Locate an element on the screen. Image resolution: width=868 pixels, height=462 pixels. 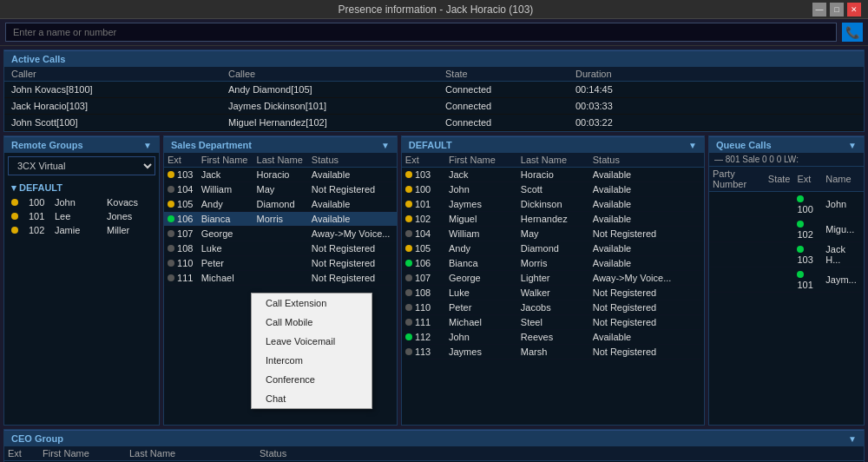
sales-dept-table: Ext First Name Last Name Status 103JackH… is located at coordinates (280, 219).